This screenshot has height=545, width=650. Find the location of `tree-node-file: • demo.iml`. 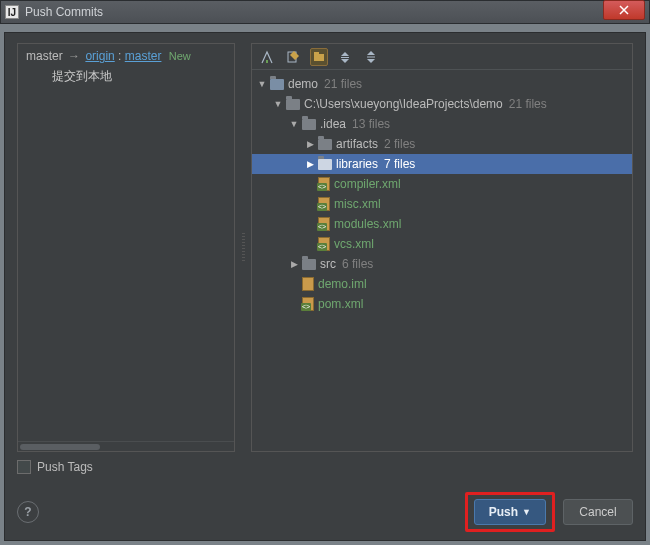

tree-node-file: • demo.iml is located at coordinates (442, 284).